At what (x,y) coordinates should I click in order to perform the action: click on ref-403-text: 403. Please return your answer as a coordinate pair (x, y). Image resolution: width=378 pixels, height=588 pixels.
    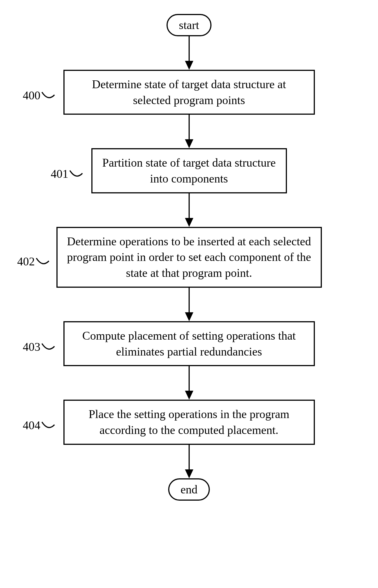
    Looking at the image, I should click on (32, 347).